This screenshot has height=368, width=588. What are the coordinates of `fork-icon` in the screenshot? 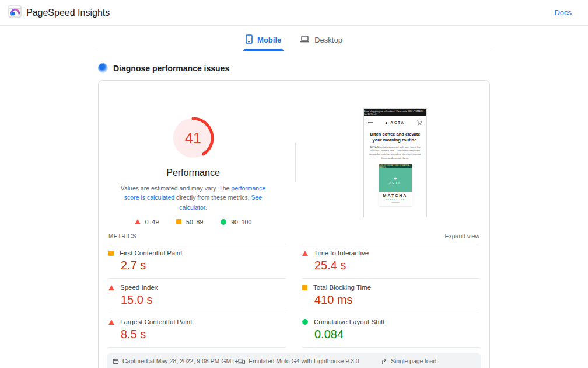 It's located at (384, 361).